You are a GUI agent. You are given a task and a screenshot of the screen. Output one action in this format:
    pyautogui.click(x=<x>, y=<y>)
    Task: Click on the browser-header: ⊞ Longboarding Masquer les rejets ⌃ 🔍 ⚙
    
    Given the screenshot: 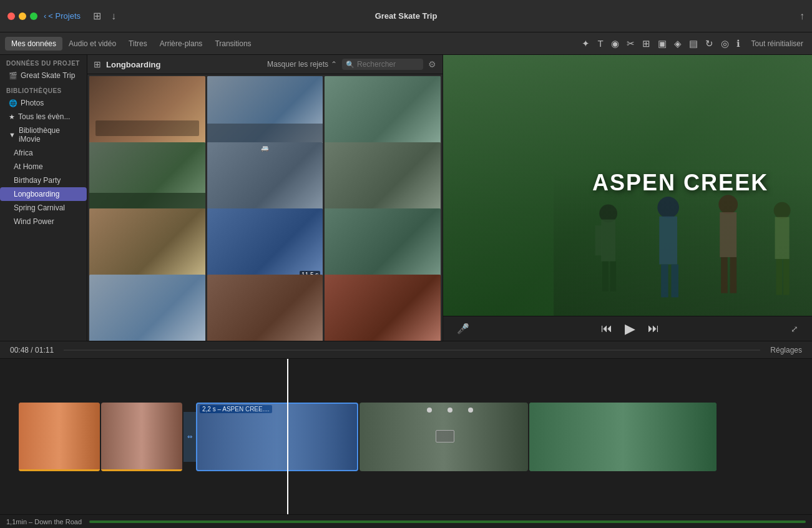 What is the action you would take?
    pyautogui.click(x=265, y=65)
    